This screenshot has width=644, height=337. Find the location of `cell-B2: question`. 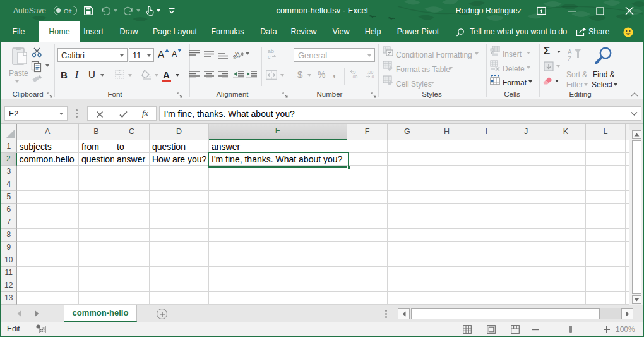

cell-B2: question is located at coordinates (97, 159).